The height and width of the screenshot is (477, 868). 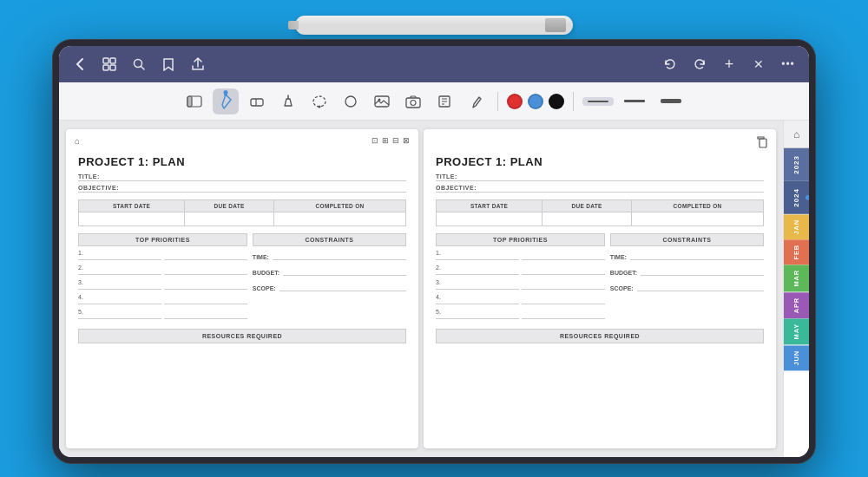 I want to click on redo-button, so click(x=700, y=64).